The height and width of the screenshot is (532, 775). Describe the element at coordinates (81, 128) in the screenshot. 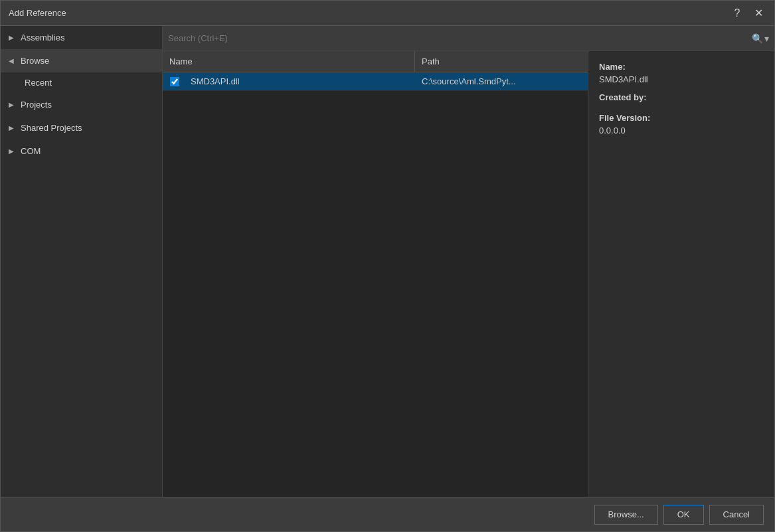

I see `sidebar-item-shared-projects: ▶ Shared Projects` at that location.